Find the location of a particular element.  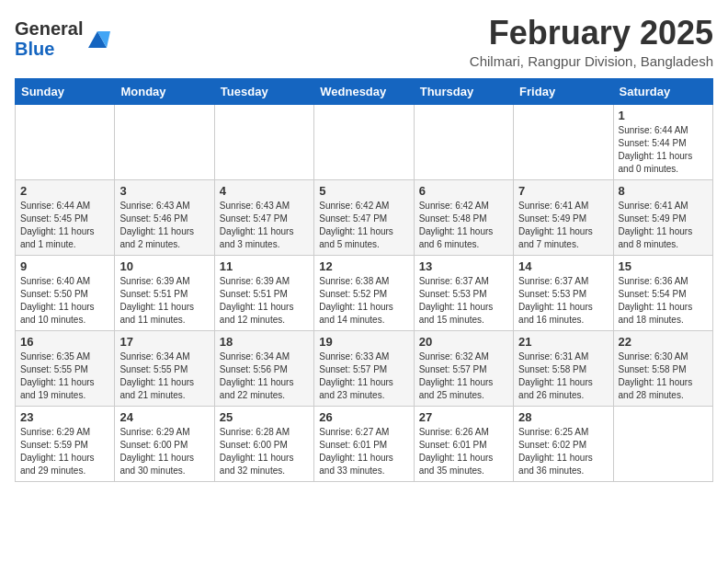

calendar-week-row: 9Sunrise: 6:40 AM Sunset: 5:50 PM Daylig… is located at coordinates (364, 293).